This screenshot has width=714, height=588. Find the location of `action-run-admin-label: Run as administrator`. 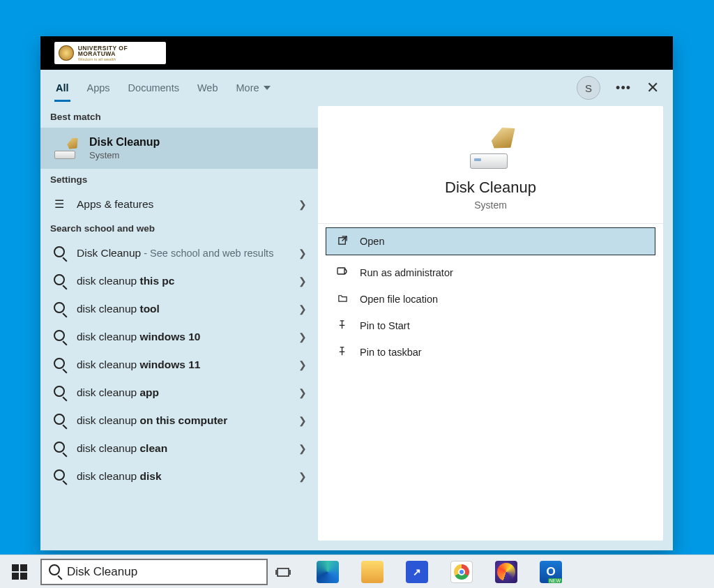

action-run-admin-label: Run as administrator is located at coordinates (407, 273).